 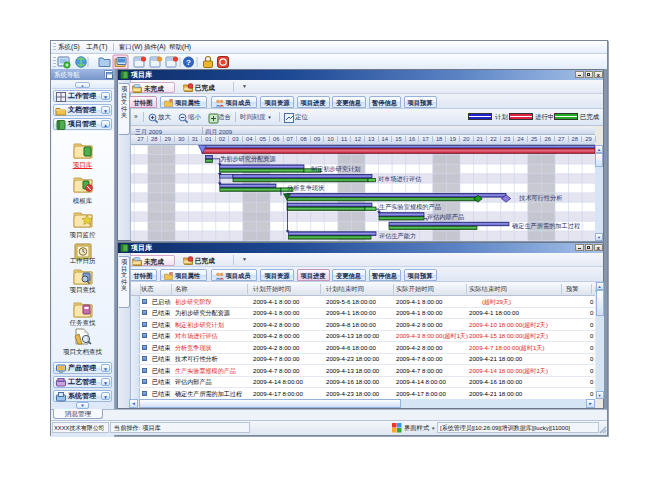 I want to click on svg-text: 对市场进行评估, so click(x=400, y=178).